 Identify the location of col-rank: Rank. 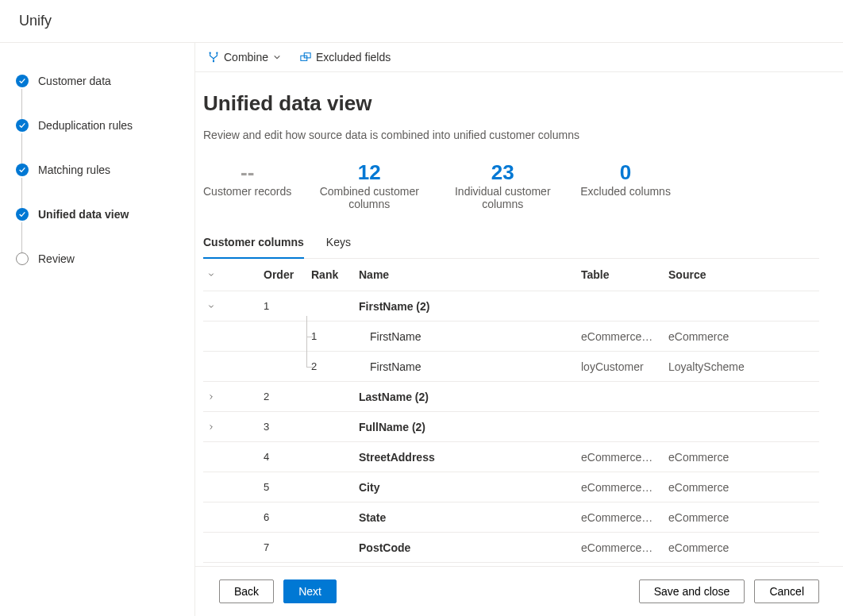
(330, 275).